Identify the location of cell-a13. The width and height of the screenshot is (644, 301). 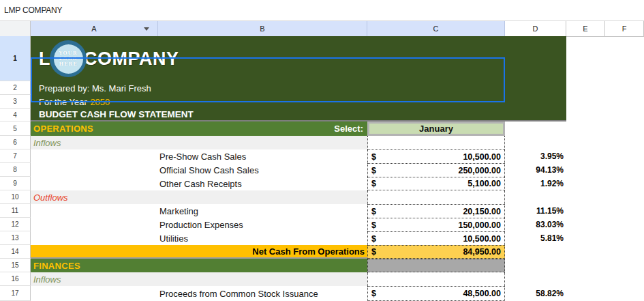
(94, 238).